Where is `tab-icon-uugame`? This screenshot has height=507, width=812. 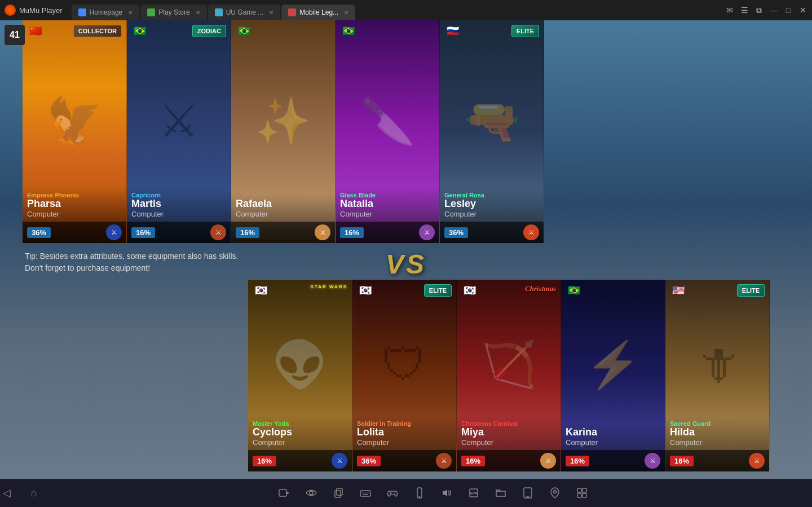 tab-icon-uugame is located at coordinates (219, 12).